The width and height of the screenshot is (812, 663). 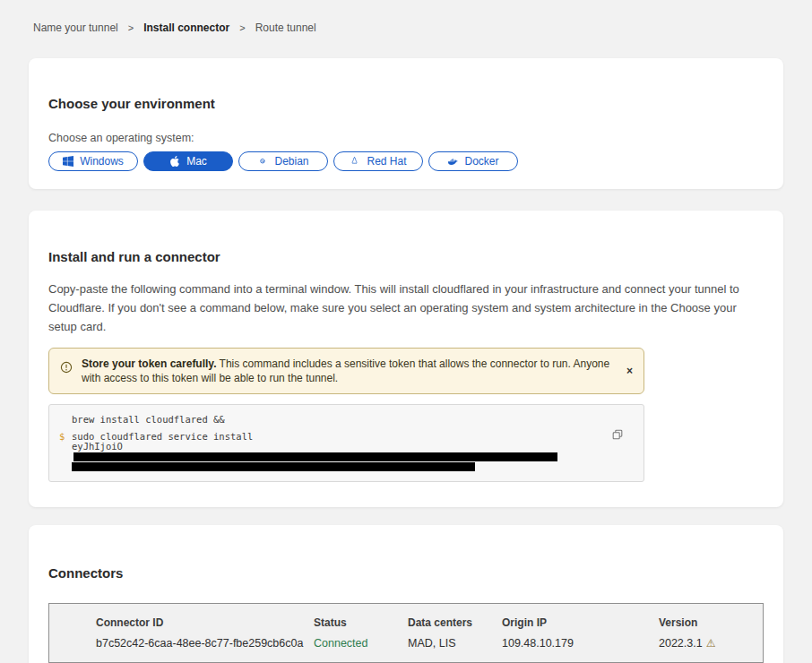 I want to click on os-button-label: Docker, so click(x=481, y=161).